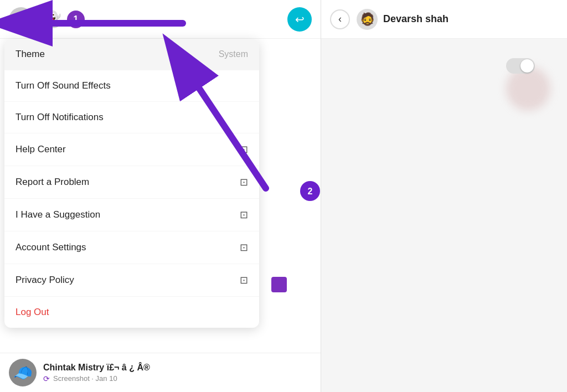 The image size is (567, 392). What do you see at coordinates (23, 373) in the screenshot?
I see `avatar-emoji: 🧢` at bounding box center [23, 373].